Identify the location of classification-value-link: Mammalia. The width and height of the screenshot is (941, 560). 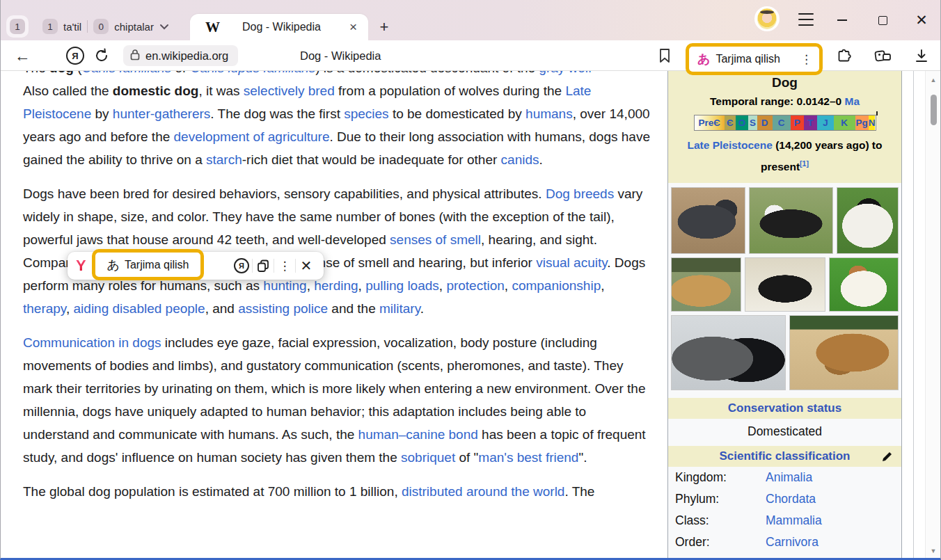
(793, 520).